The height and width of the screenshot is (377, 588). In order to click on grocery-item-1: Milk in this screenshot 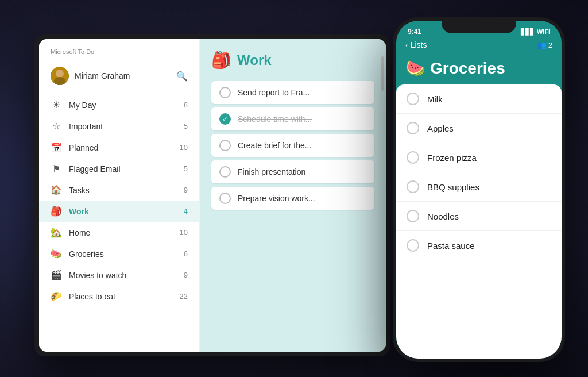, I will do `click(479, 99)`.